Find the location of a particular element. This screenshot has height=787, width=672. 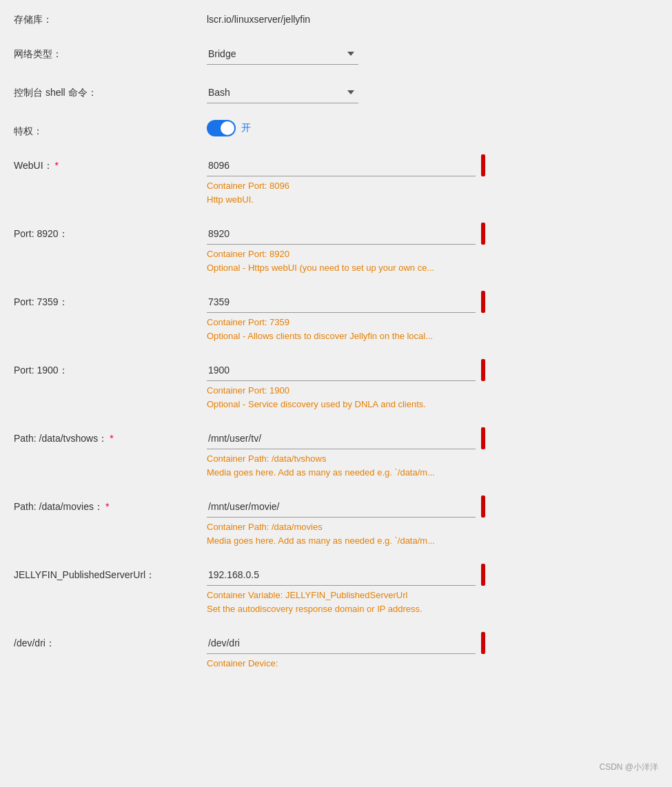

path-movies-label: Path: /data/movies：* is located at coordinates (110, 504).